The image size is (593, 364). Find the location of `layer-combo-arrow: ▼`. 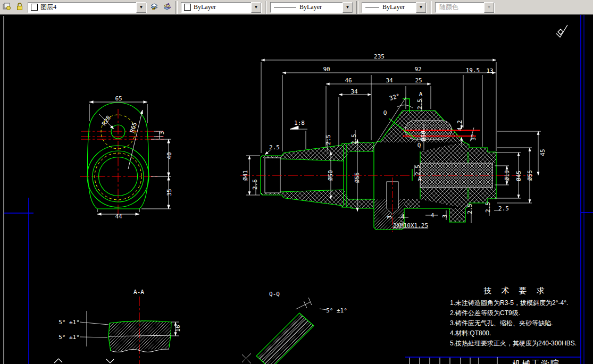

layer-combo-arrow: ▼ is located at coordinates (141, 7).